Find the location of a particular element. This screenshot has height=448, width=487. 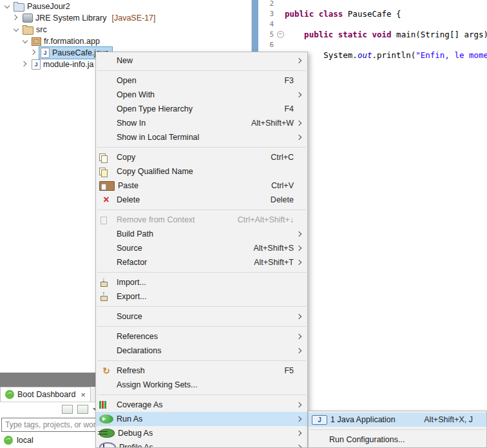

tree-item-fr-formation-app: fr.formation.app is located at coordinates (126, 41).